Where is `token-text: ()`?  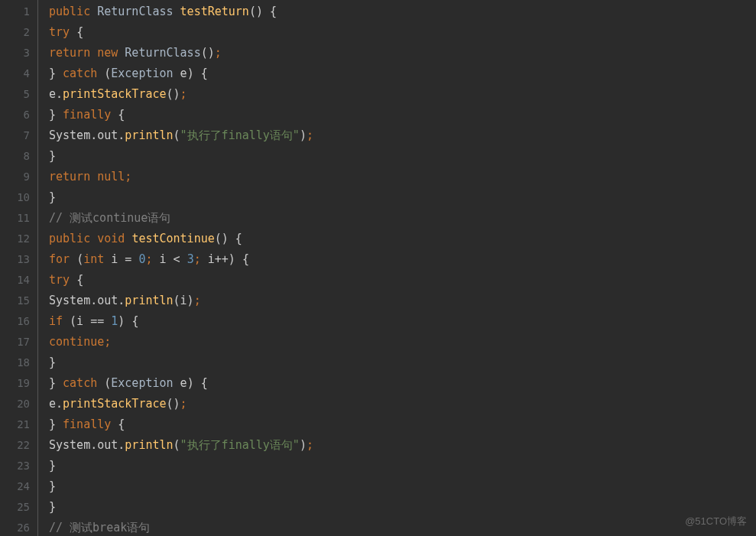
token-text: () is located at coordinates (174, 404).